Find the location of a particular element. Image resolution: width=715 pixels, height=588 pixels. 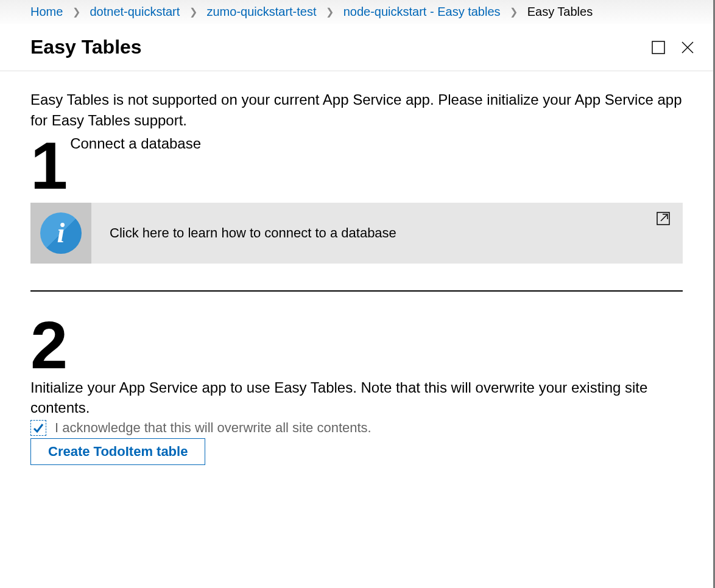

connect-database-info-link: i Click here to learn how to connect to … is located at coordinates (357, 233).